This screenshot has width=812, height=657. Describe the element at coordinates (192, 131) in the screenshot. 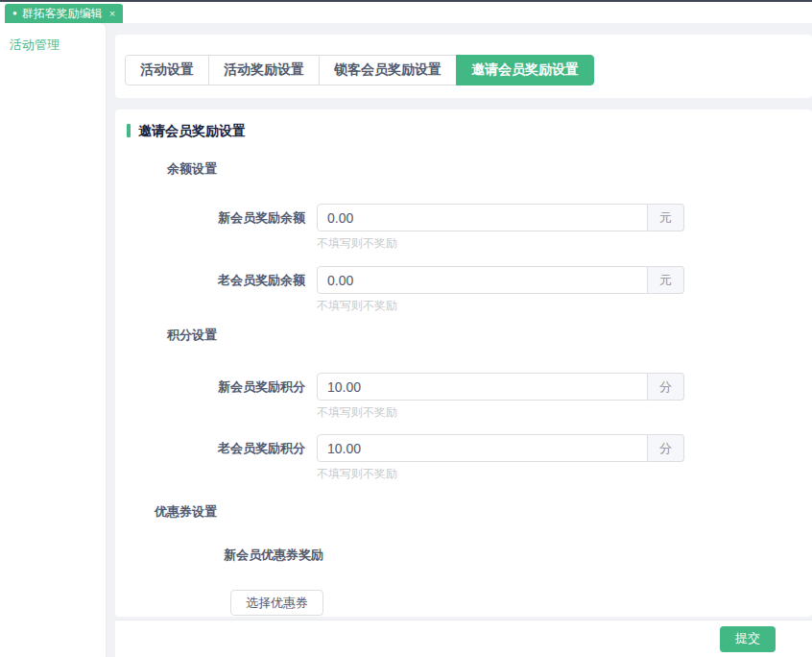

I see `section-title-text: 邀请会员奖励设置` at that location.